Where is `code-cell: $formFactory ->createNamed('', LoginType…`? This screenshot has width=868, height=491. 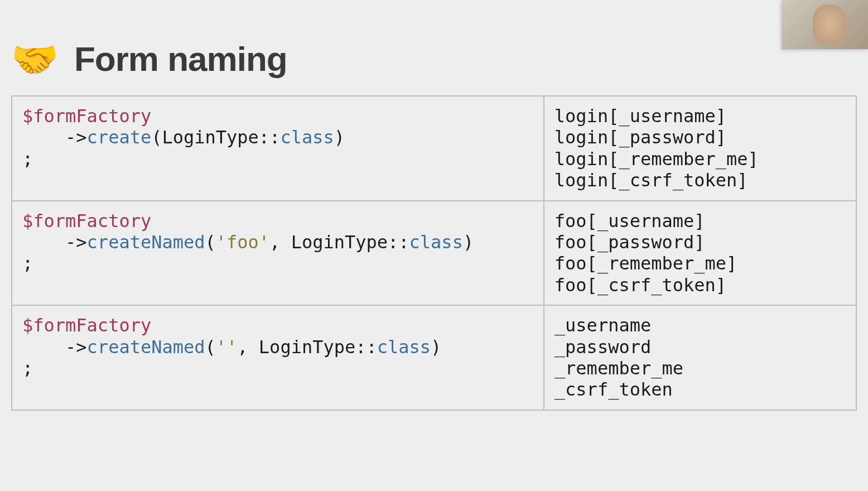
code-cell: $formFactory ->createNamed('', LoginType… is located at coordinates (278, 358).